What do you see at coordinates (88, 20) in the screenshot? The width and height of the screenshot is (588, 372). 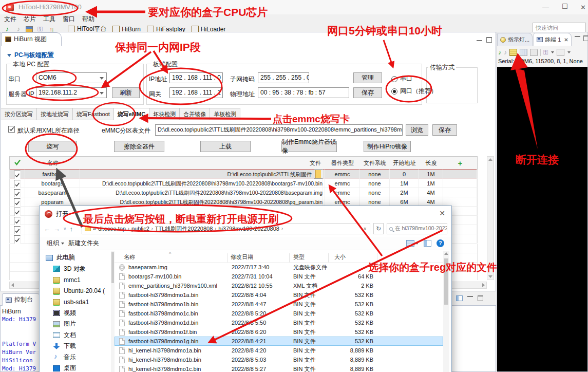 I see `menu-item: 帮助` at bounding box center [88, 20].